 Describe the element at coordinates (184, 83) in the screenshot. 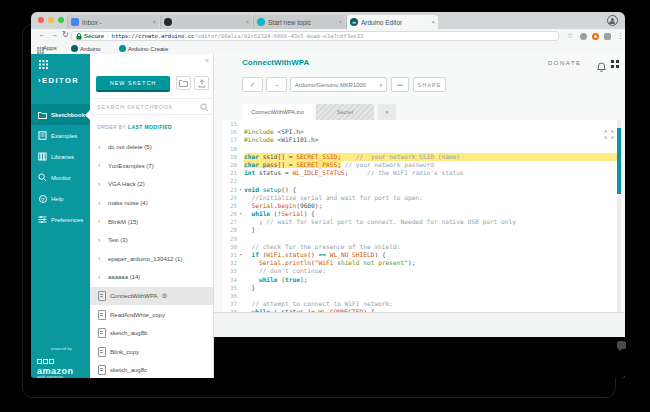

I see `import-folder-button` at that location.